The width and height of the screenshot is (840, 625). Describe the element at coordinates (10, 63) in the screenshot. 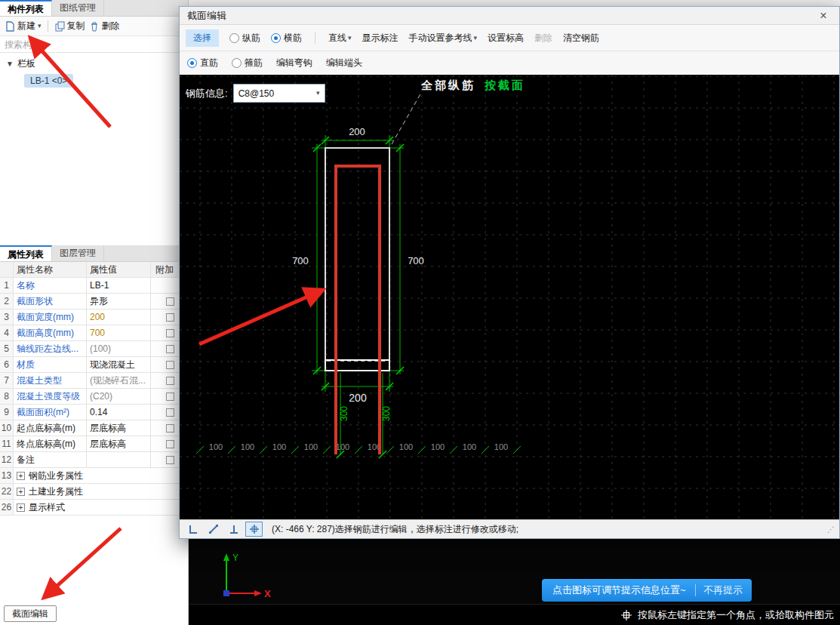

I see `tree-collapse-icon: ▼` at that location.